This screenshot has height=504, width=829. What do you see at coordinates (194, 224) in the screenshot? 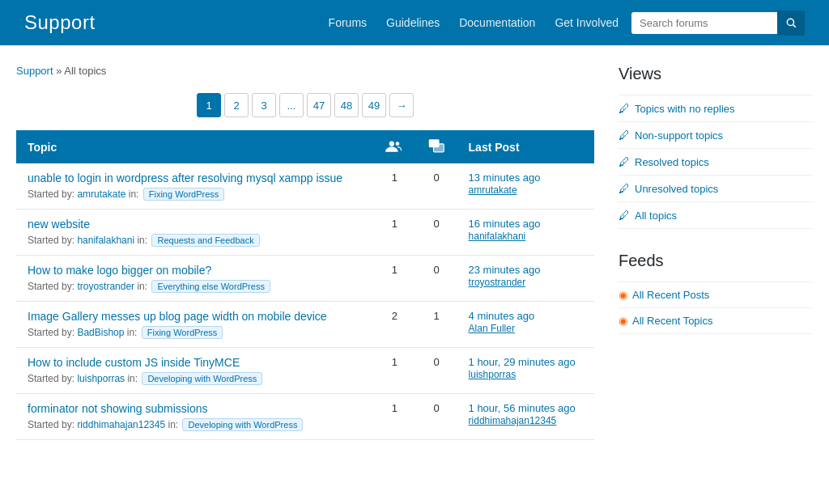
I see `topic-title-link: new website` at bounding box center [194, 224].